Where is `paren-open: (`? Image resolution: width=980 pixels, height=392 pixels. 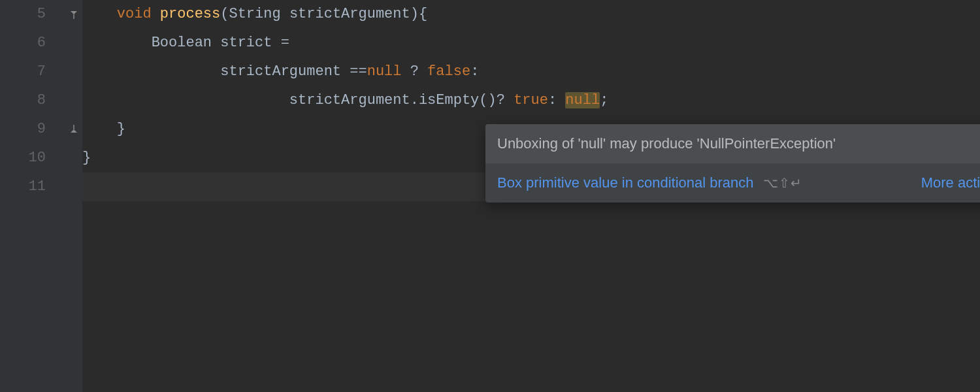
paren-open: ( is located at coordinates (225, 14).